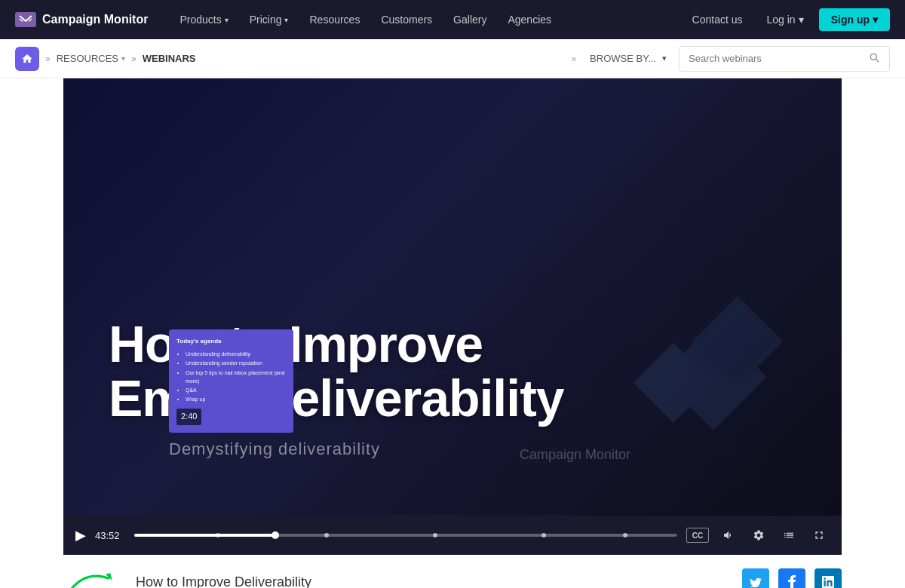  What do you see at coordinates (226, 20) in the screenshot?
I see `products-chevron: ▾` at bounding box center [226, 20].